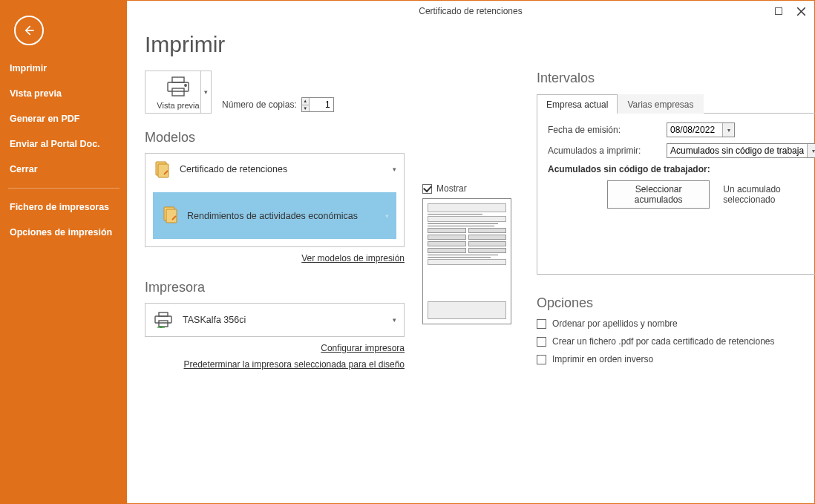 The image size is (815, 504). Describe the element at coordinates (675, 341) in the screenshot. I see `option-row-pdf-por-certificado: Crear un fichero .pdf por cada certifica…` at that location.